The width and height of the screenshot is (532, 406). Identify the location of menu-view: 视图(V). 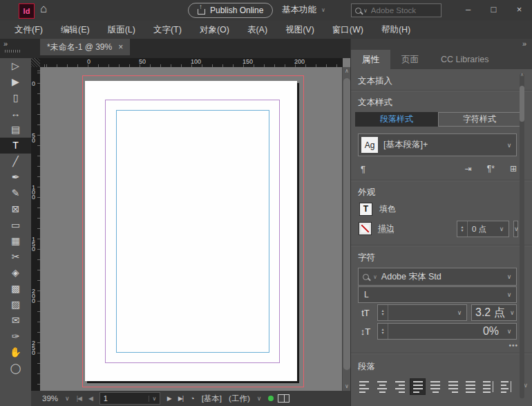
(300, 30).